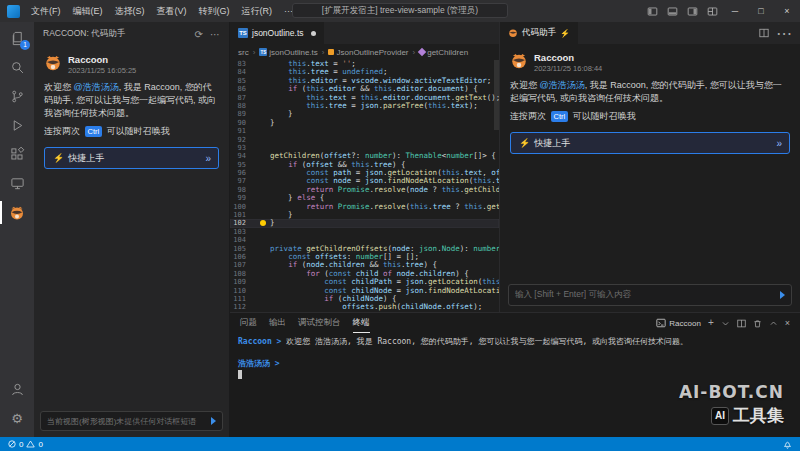 The width and height of the screenshot is (800, 451). I want to click on explorer-icon: 1, so click(17, 38).